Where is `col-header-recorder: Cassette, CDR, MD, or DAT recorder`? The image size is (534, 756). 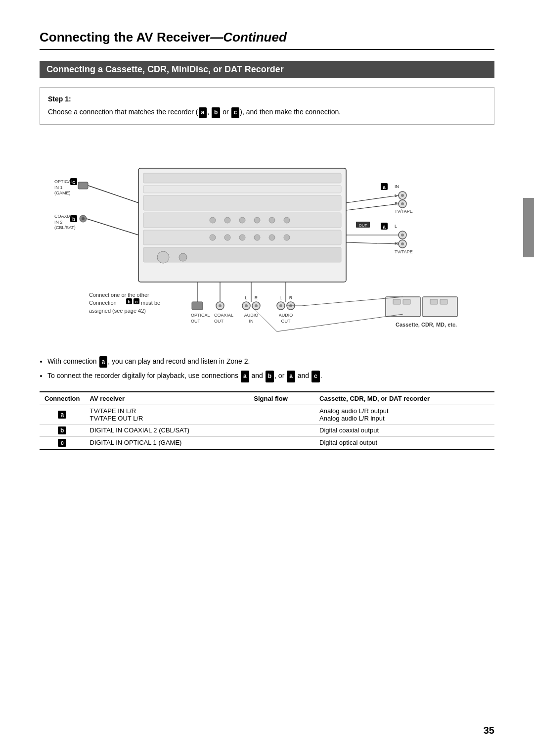
col-header-recorder: Cassette, CDR, MD, or DAT recorder is located at coordinates (404, 399).